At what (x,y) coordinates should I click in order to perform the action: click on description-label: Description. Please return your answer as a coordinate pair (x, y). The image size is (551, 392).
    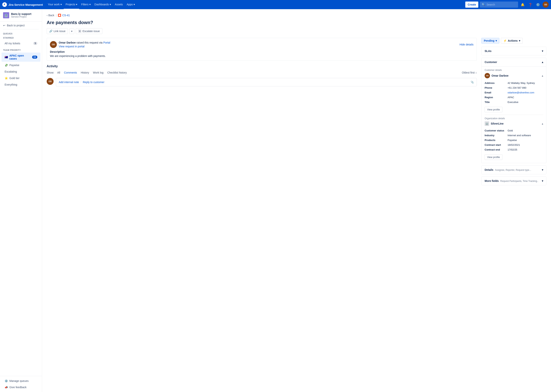
    Looking at the image, I should click on (262, 52).